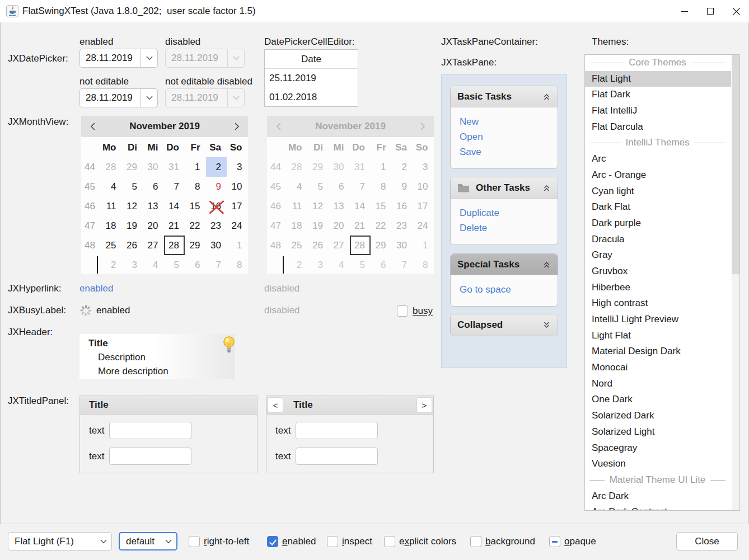 The height and width of the screenshot is (560, 749). What do you see at coordinates (311, 78) in the screenshot?
I see `table-row: 25.11.2019` at bounding box center [311, 78].